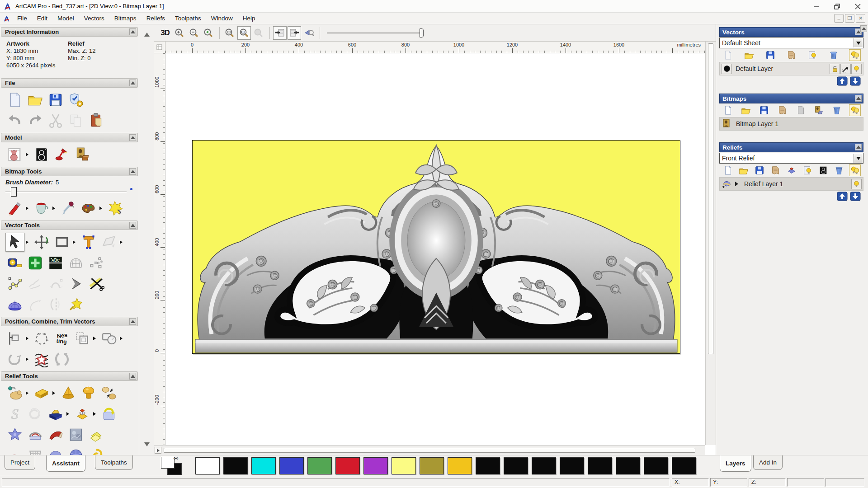  I want to click on menu-help: Help, so click(249, 19).